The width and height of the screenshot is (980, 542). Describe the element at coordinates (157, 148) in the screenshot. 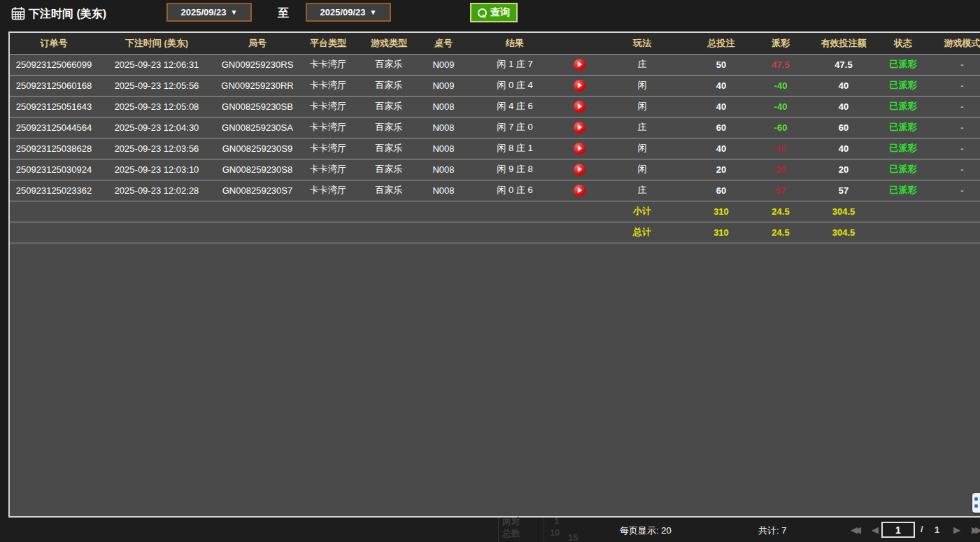

I see `cell-bet-time: 2025-09-23 12:03:56` at that location.